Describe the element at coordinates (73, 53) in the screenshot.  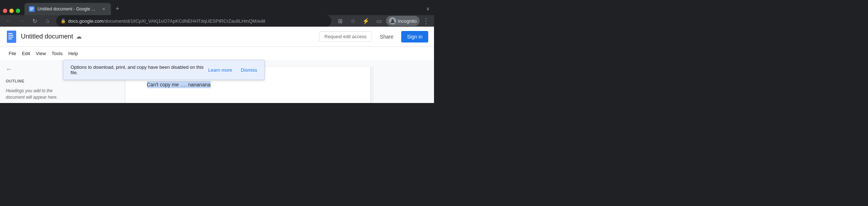
I see `menu-item-help: Help` at that location.